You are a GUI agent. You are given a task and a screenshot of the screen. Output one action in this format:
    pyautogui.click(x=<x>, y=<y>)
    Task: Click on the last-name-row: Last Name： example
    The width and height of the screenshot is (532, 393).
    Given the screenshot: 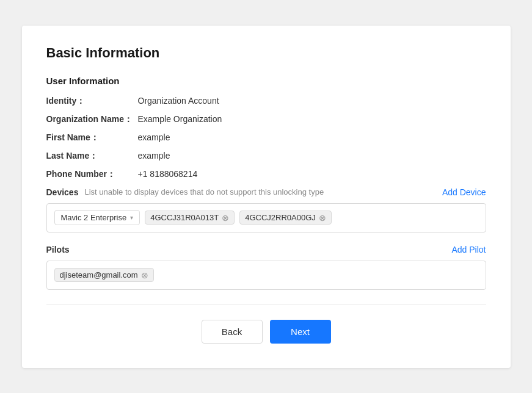 What is the action you would take?
    pyautogui.click(x=266, y=156)
    